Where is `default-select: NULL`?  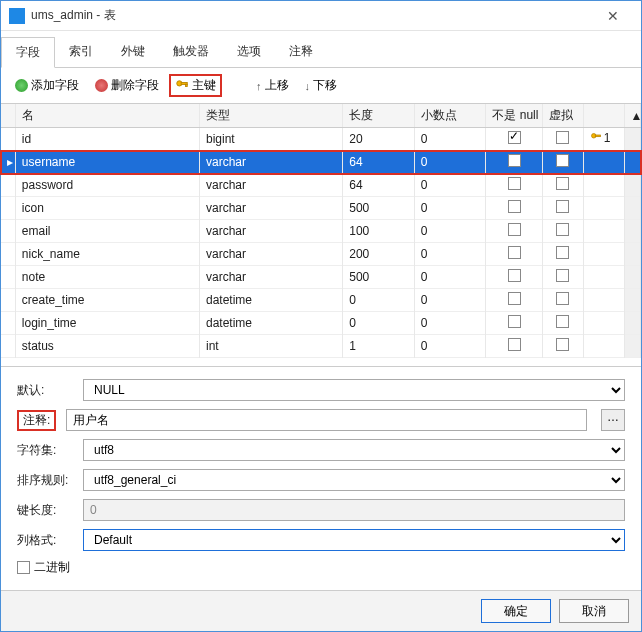 default-select: NULL is located at coordinates (354, 390).